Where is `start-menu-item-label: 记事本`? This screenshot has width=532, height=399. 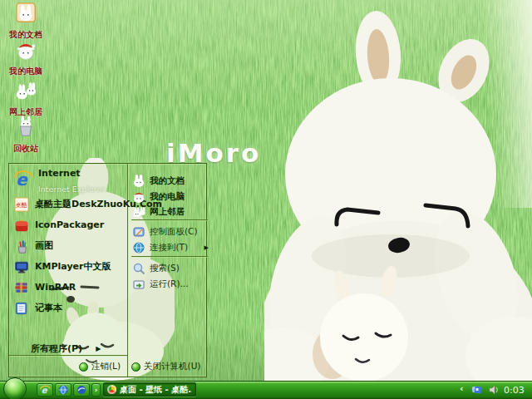 start-menu-item-label: 记事本 is located at coordinates (48, 308).